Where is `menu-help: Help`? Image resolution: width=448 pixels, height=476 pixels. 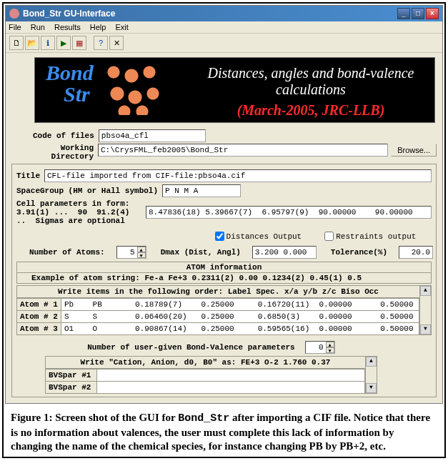
menu-help: Help is located at coordinates (99, 27).